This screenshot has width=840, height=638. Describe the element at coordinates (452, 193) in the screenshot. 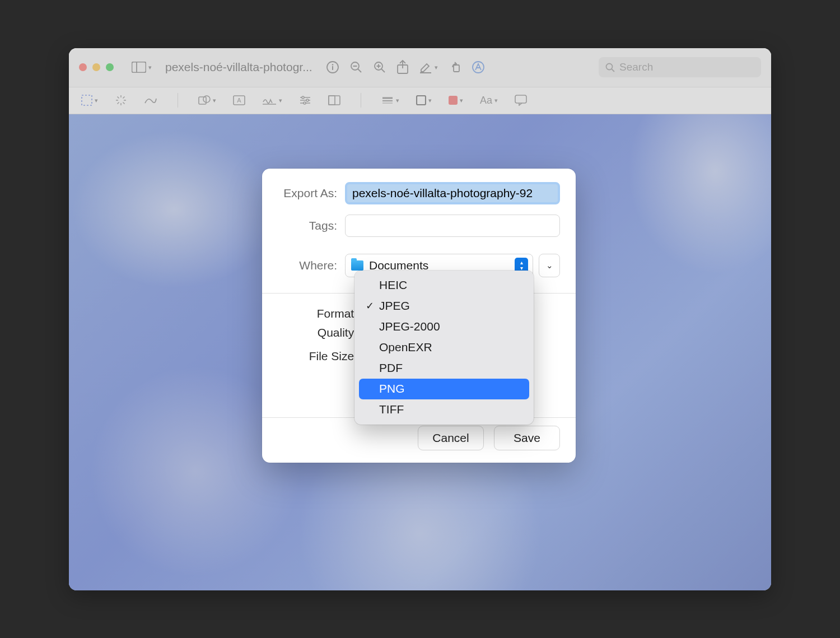

I see `export-as-input` at that location.